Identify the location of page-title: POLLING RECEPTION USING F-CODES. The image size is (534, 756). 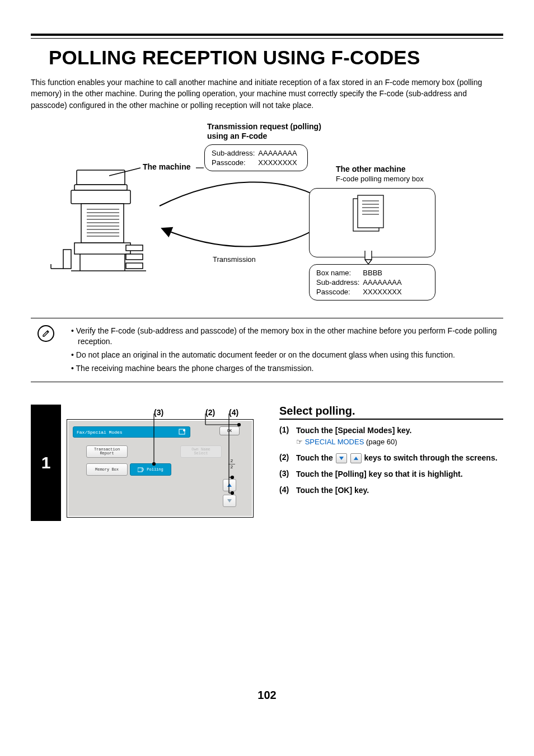
(276, 58).